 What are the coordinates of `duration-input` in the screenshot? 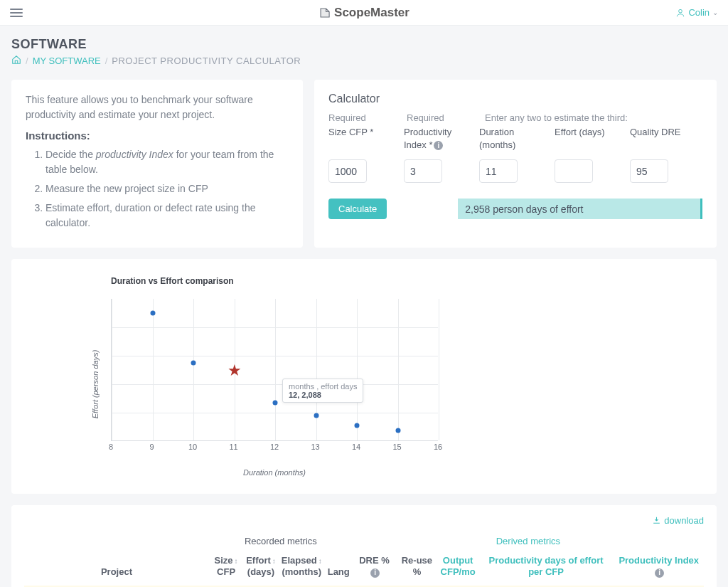 It's located at (498, 171).